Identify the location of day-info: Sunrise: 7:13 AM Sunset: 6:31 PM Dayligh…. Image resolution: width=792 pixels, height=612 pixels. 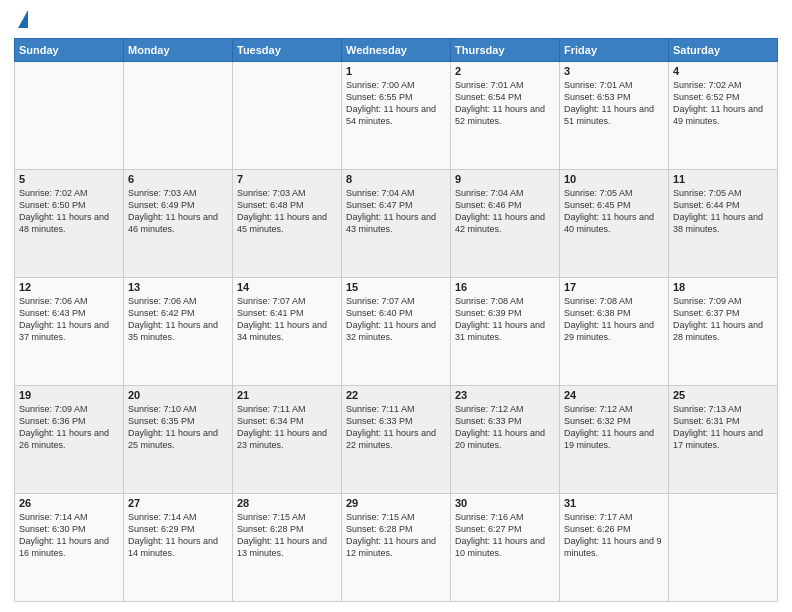
(723, 428).